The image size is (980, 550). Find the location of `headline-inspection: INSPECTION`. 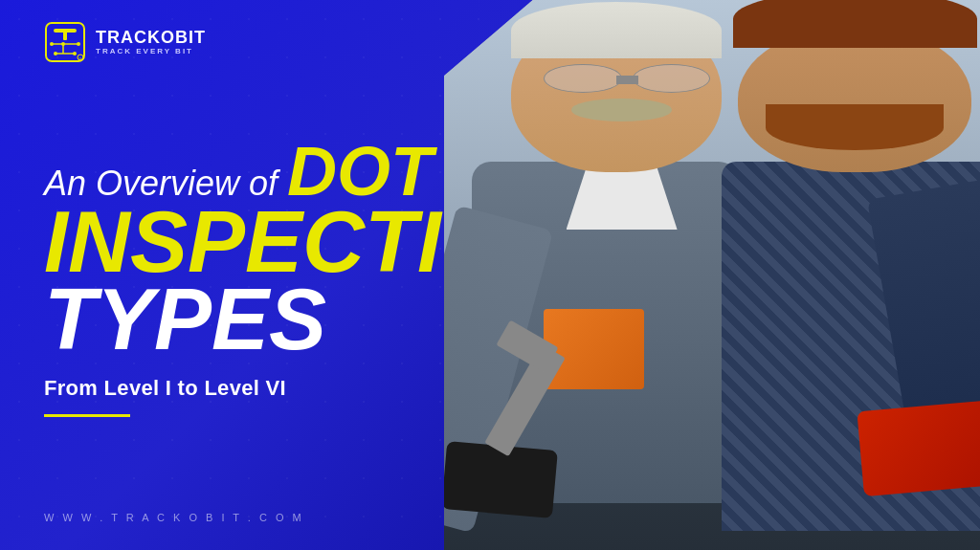

headline-inspection: INSPECTION is located at coordinates (274, 243).